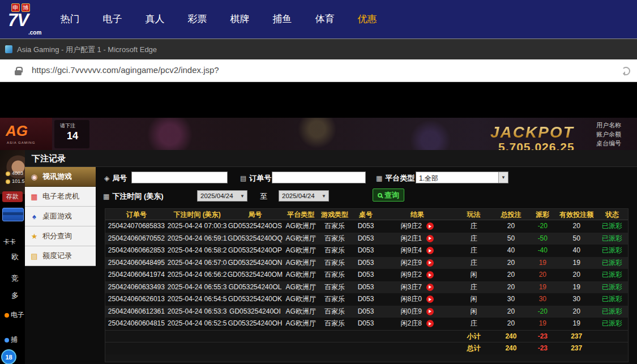  What do you see at coordinates (197, 19) in the screenshot?
I see `nav-item-lottery: 彩票` at bounding box center [197, 19].